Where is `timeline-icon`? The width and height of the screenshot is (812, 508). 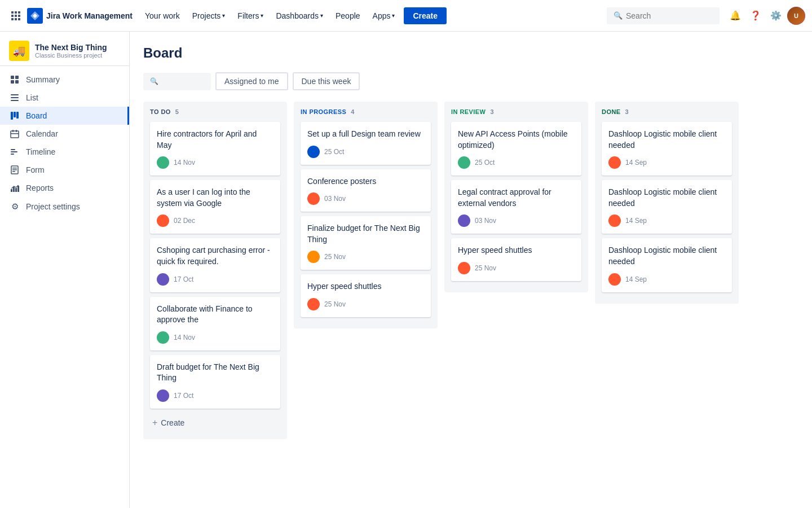
timeline-icon is located at coordinates (15, 152).